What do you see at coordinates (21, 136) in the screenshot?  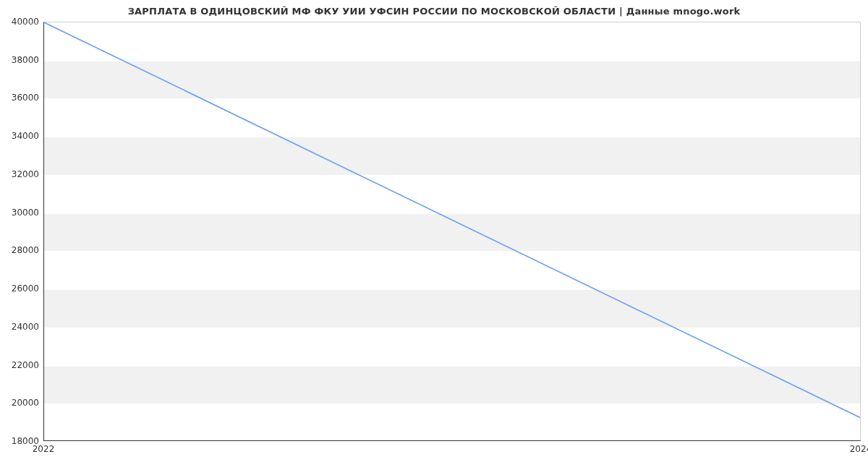 I see `y-tick-label: 34000` at bounding box center [21, 136].